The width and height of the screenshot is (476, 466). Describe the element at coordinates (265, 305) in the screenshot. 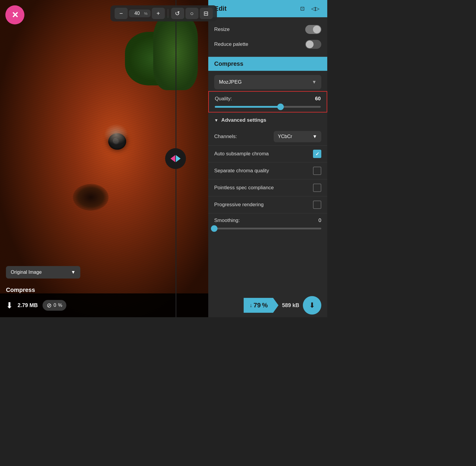

I see `reduction-unit: %` at that location.